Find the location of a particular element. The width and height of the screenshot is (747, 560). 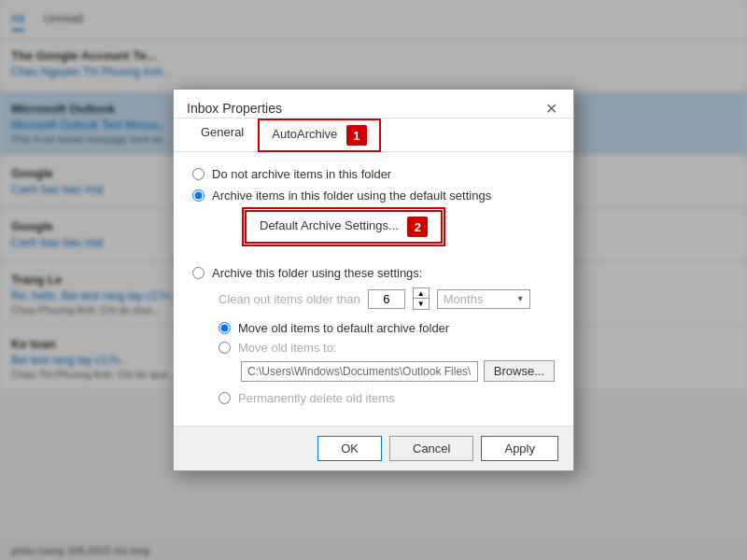

unit-select-wrapper: Days Weeks Months is located at coordinates (484, 299).